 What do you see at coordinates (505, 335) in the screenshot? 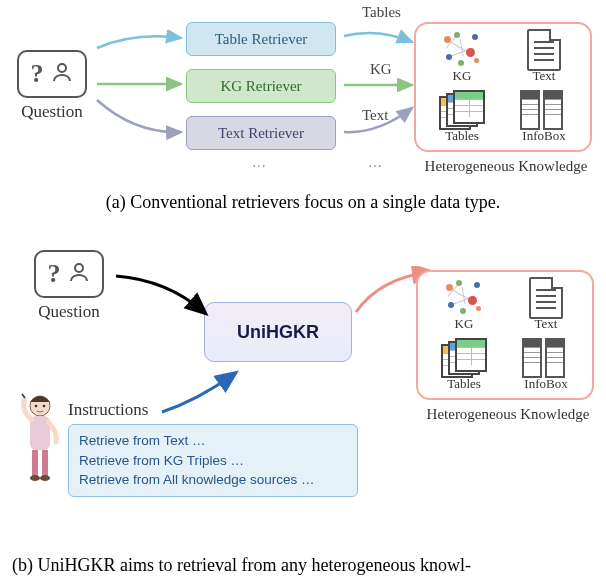
I see `knowledge-box-b: KG Text Tables` at bounding box center [505, 335].